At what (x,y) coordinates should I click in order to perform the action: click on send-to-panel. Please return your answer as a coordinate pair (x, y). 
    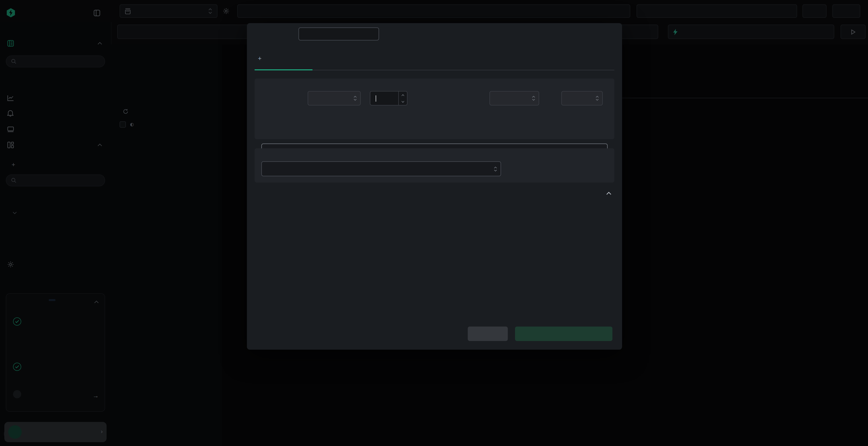
    Looking at the image, I should click on (435, 166).